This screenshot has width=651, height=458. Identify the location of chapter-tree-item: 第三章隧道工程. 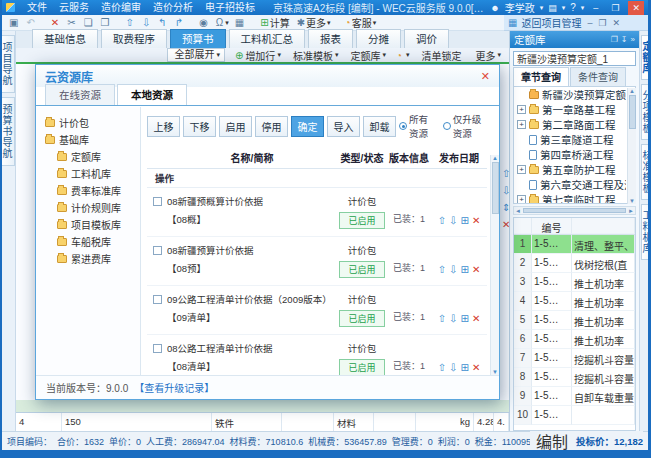
(570, 140).